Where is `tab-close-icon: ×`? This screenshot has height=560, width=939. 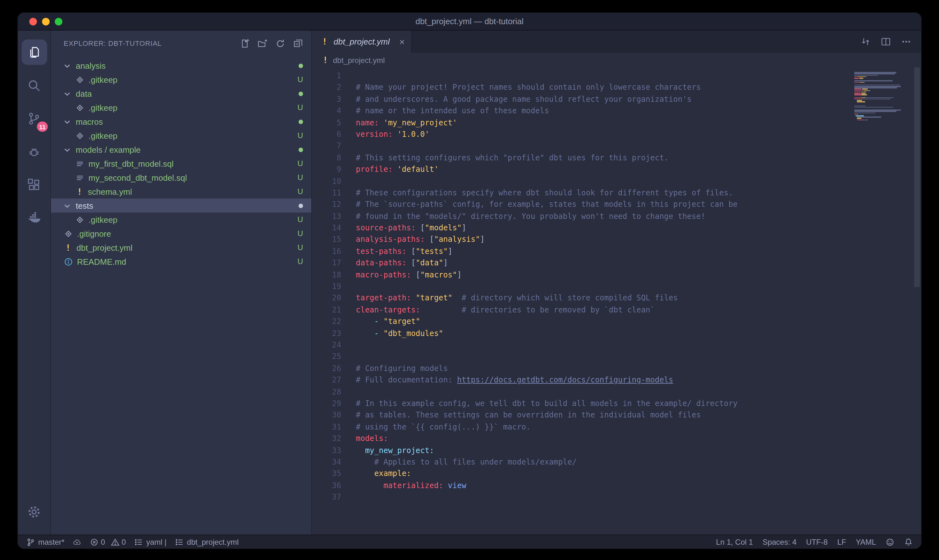 tab-close-icon: × is located at coordinates (402, 42).